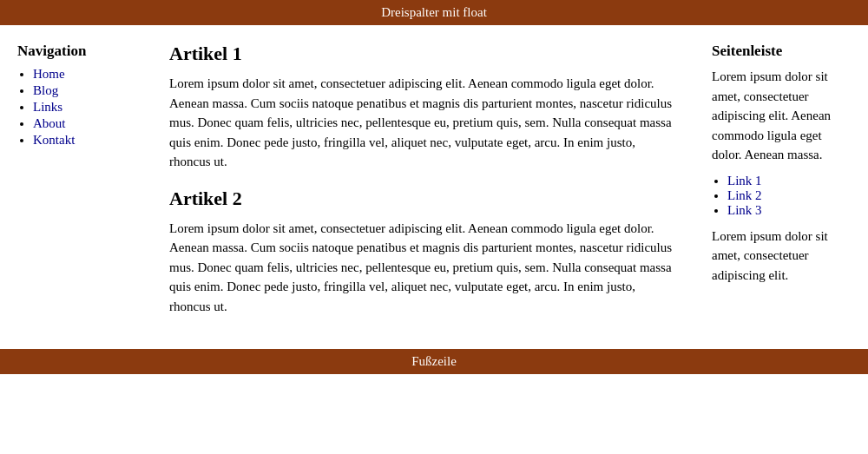  I want to click on list-item: About, so click(83, 123).